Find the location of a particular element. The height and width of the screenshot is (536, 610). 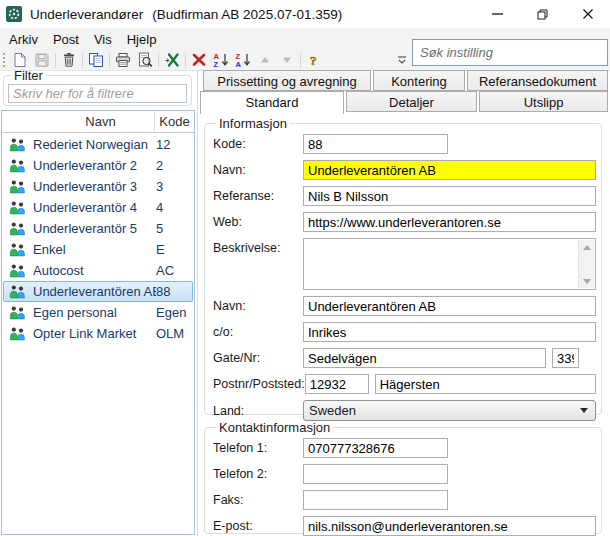

restore-button is located at coordinates (542, 14).